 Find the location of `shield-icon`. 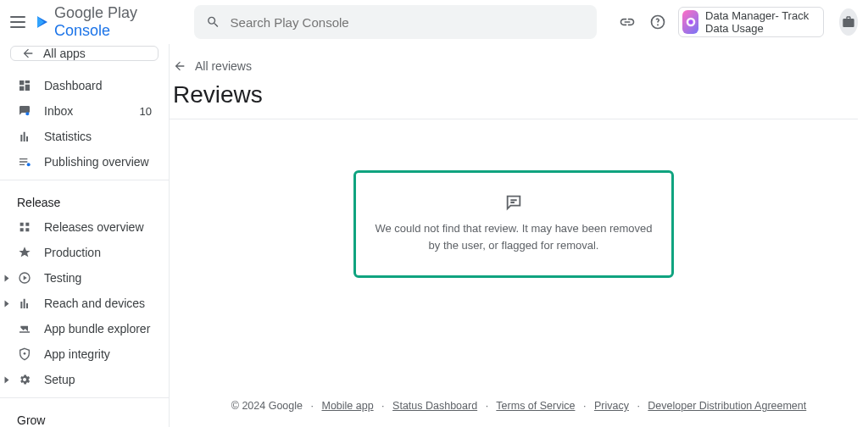

shield-icon is located at coordinates (25, 354).